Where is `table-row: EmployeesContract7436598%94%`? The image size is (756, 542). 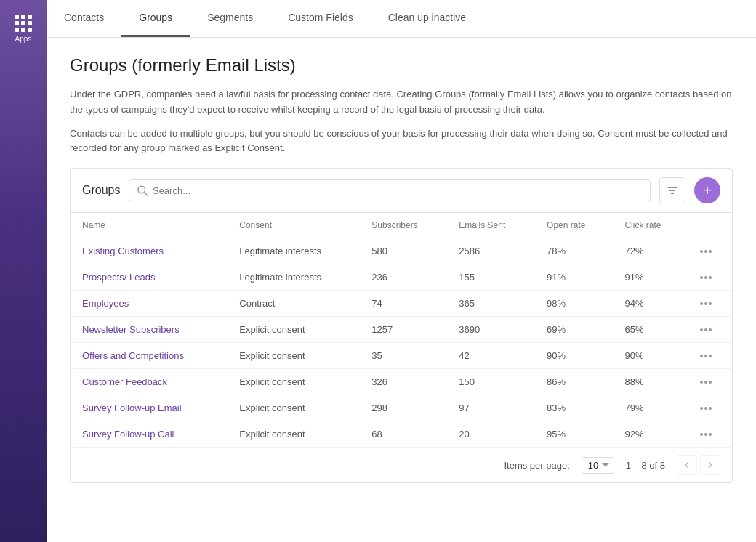 table-row: EmployeesContract7436598%94% is located at coordinates (401, 304).